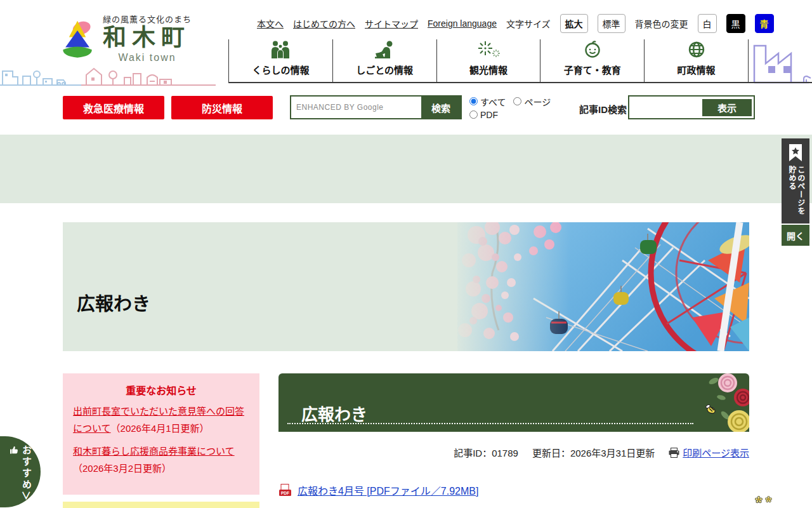 This screenshot has height=508, width=812. I want to click on logo-town-name: 和木町, so click(147, 38).